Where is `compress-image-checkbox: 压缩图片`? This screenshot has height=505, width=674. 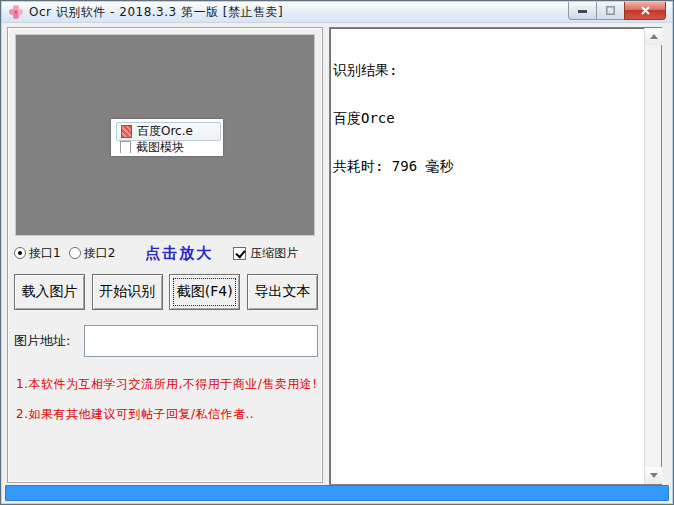 compress-image-checkbox: 压缩图片 is located at coordinates (266, 254).